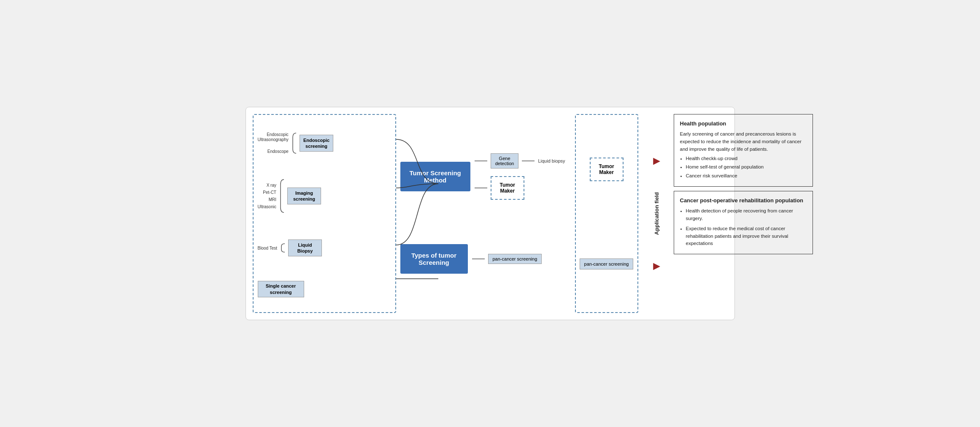 The image size is (980, 427). I want to click on cancer-rehab-bullets: Health detection of people recovering fr…, so click(746, 227).